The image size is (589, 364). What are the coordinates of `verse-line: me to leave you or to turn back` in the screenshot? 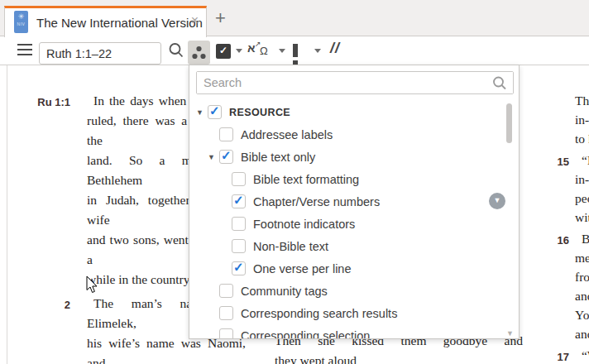 It's located at (582, 258).